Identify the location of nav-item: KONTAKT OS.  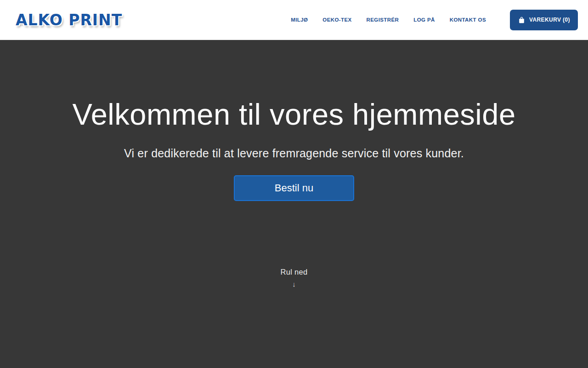
(468, 20).